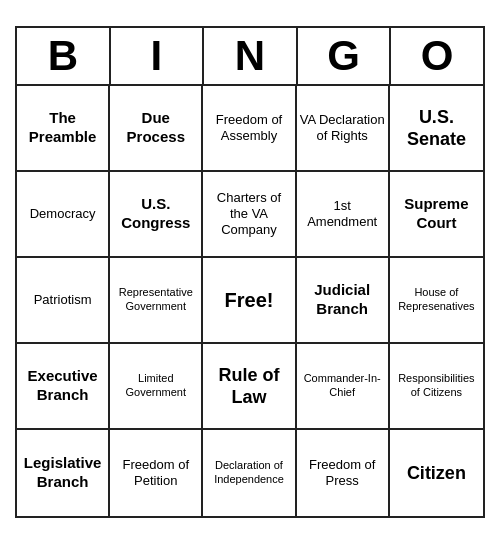 Image resolution: width=500 pixels, height=544 pixels. Describe the element at coordinates (344, 473) in the screenshot. I see `bingo-cell-23: Freedom of Press` at that location.